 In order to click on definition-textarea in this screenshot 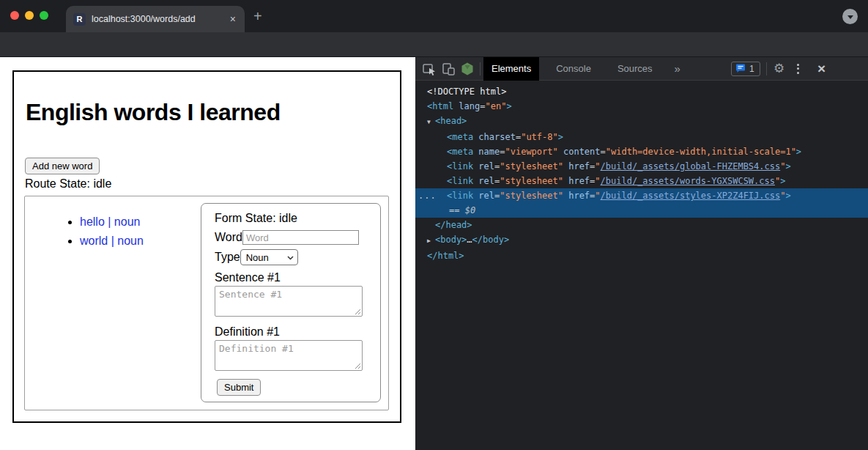, I will do `click(289, 355)`.